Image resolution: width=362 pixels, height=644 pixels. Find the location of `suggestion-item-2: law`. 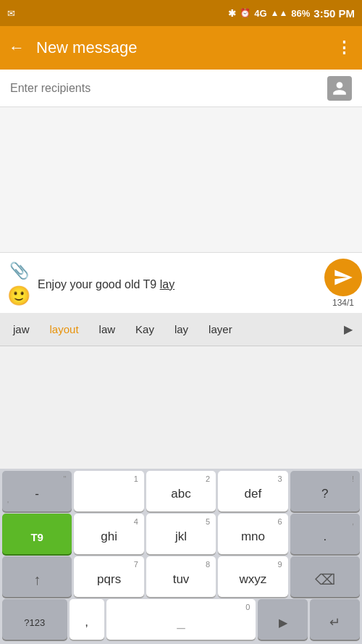

suggestion-item-2: law is located at coordinates (107, 329).